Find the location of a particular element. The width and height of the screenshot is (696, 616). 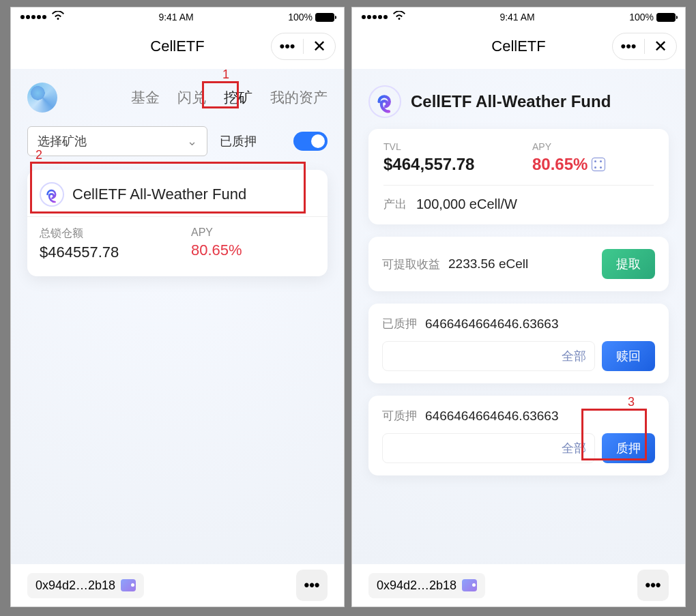

output-label: 产出 is located at coordinates (395, 205).